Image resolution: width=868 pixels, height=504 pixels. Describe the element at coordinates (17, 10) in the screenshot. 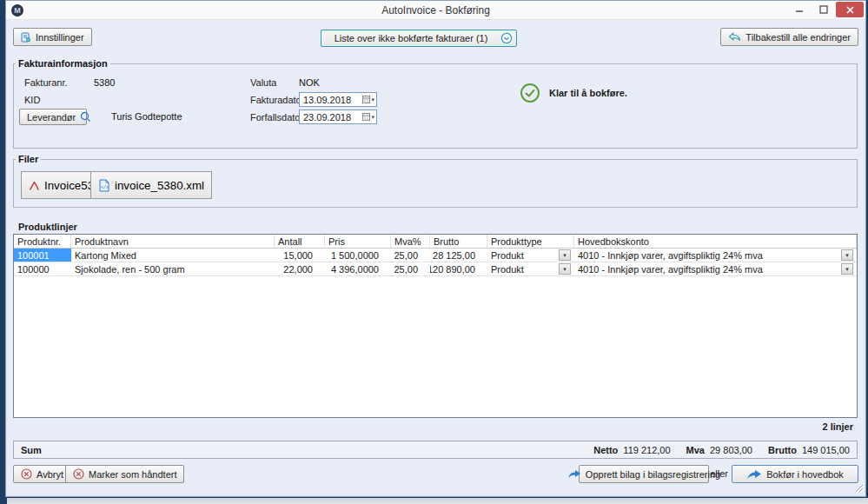

I see `app-logo-icon: M` at that location.